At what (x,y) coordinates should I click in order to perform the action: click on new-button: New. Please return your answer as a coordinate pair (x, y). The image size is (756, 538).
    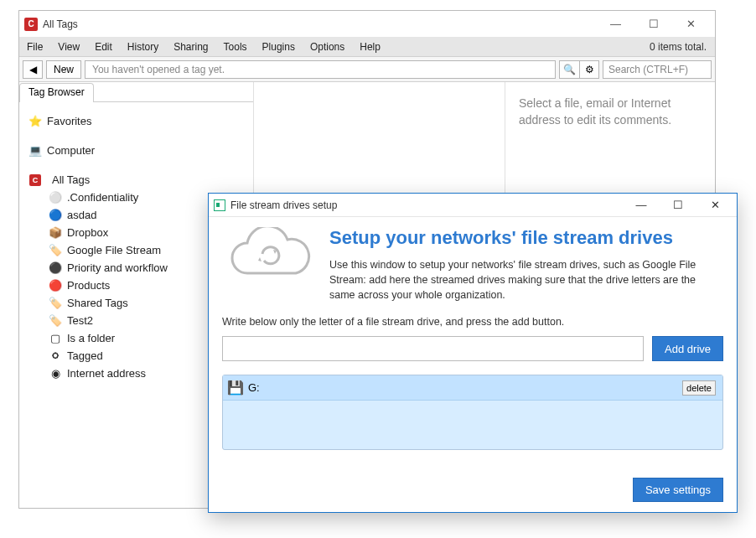
    Looking at the image, I should click on (64, 70).